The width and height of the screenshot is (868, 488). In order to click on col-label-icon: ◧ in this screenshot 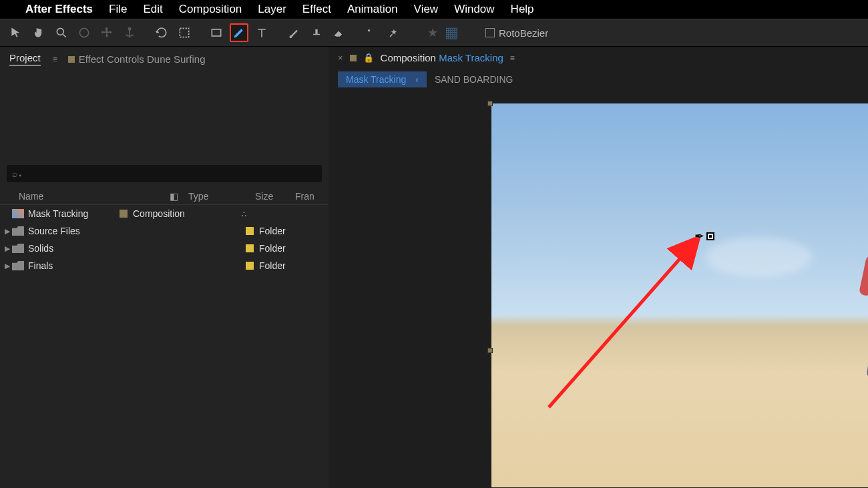, I will do `click(179, 196)`.